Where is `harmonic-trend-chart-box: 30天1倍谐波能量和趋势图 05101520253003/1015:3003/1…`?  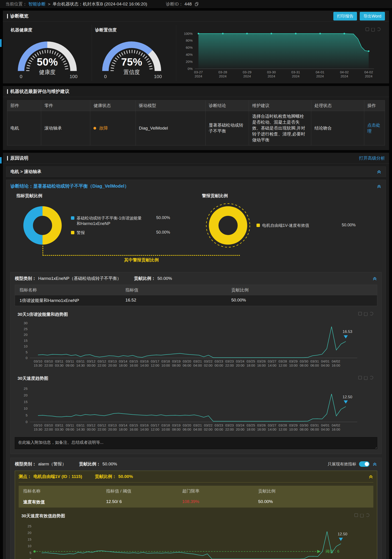 harmonic-trend-chart-box: 30天1倍谐波能量和趋势图 05101520253003/1015:3003/1… is located at coordinates (196, 340).